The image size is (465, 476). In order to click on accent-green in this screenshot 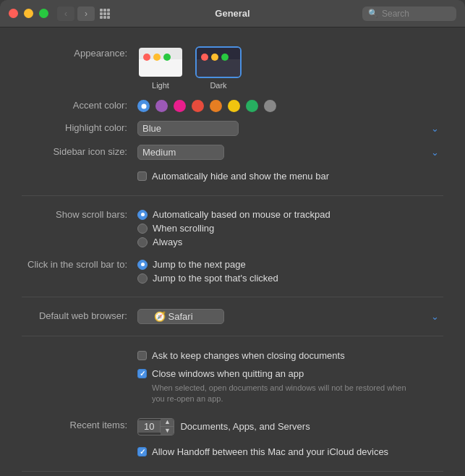, I will do `click(252, 106)`.